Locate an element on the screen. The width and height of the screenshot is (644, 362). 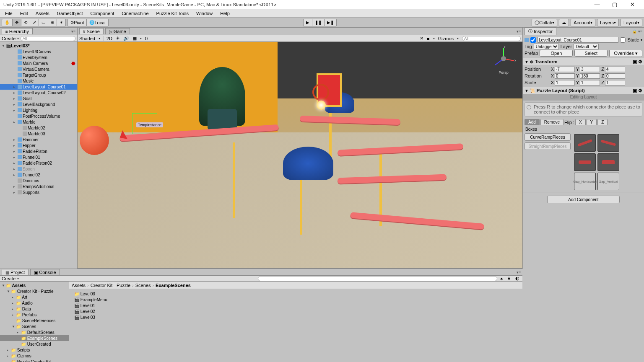
hierarchy-item-lighting: ▸Lighting is located at coordinates (39, 110).